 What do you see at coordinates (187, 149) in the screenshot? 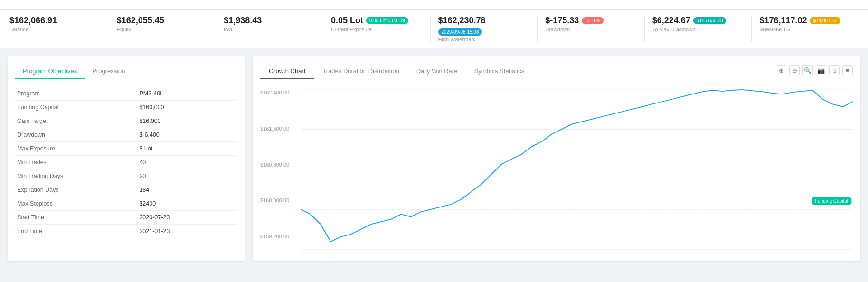
I see `obj-value: 8 Lot` at bounding box center [187, 149].